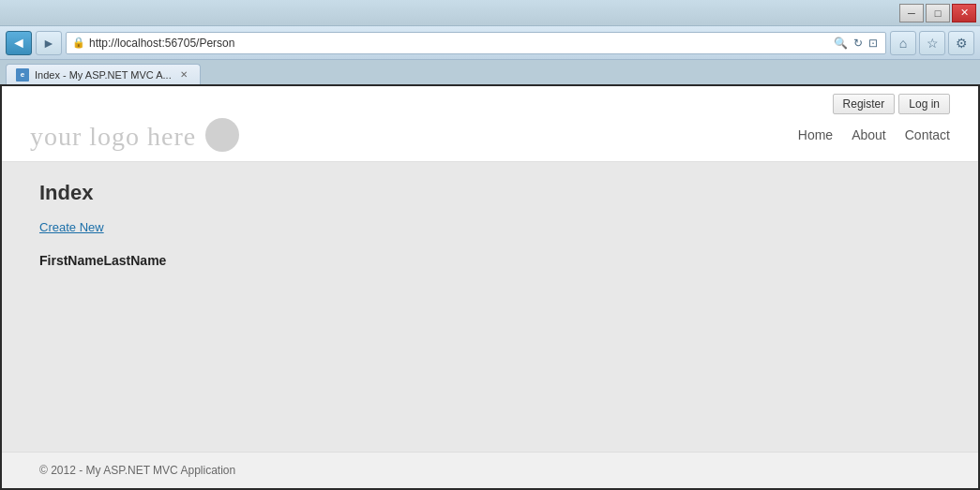  I want to click on browser-tab: e Index - My ASP.NET MVC A... ✕, so click(103, 74).